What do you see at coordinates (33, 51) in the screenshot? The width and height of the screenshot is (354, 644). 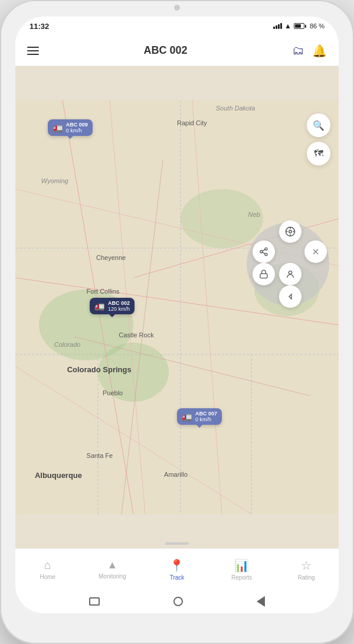 I see `menu-button` at bounding box center [33, 51].